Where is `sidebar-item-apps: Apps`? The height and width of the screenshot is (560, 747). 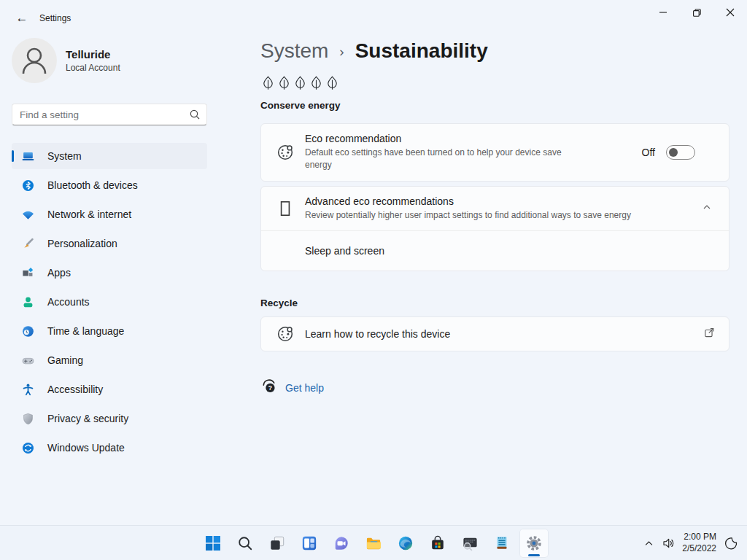 sidebar-item-apps: Apps is located at coordinates (109, 273).